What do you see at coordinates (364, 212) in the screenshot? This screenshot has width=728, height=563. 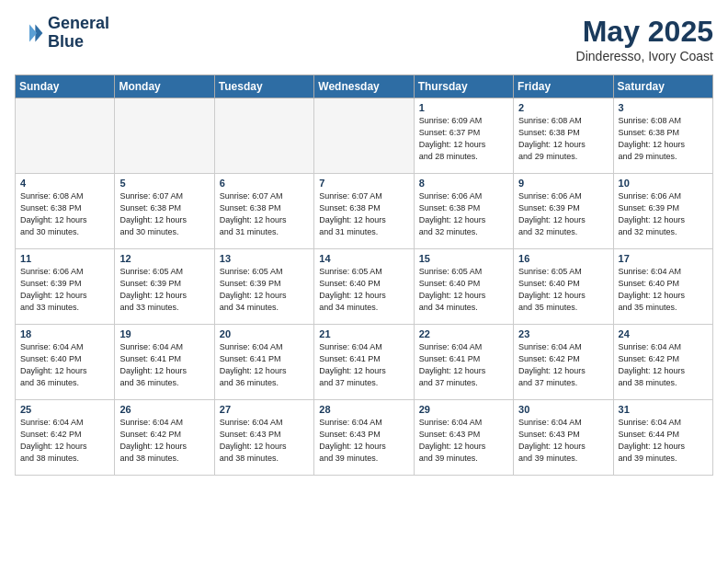 I see `calendar-week-2: 4Sunrise: 6:08 AMSunset: 6:38 PMDaylight…` at bounding box center [364, 212].